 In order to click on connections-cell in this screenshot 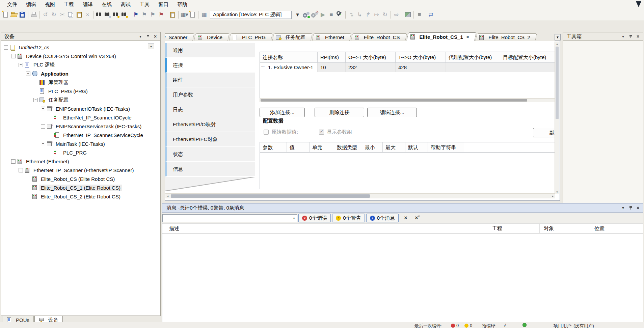, I will do `click(527, 67)`.